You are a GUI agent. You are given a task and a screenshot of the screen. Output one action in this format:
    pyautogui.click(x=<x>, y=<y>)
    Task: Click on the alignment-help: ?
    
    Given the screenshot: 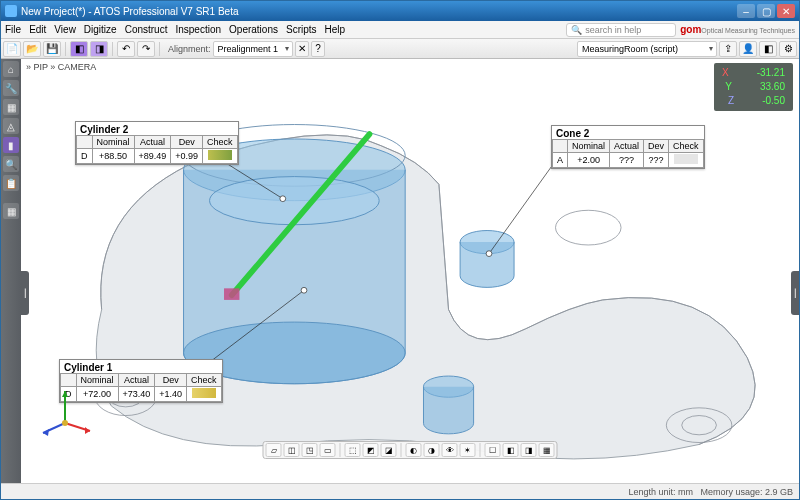 What is the action you would take?
    pyautogui.click(x=318, y=49)
    